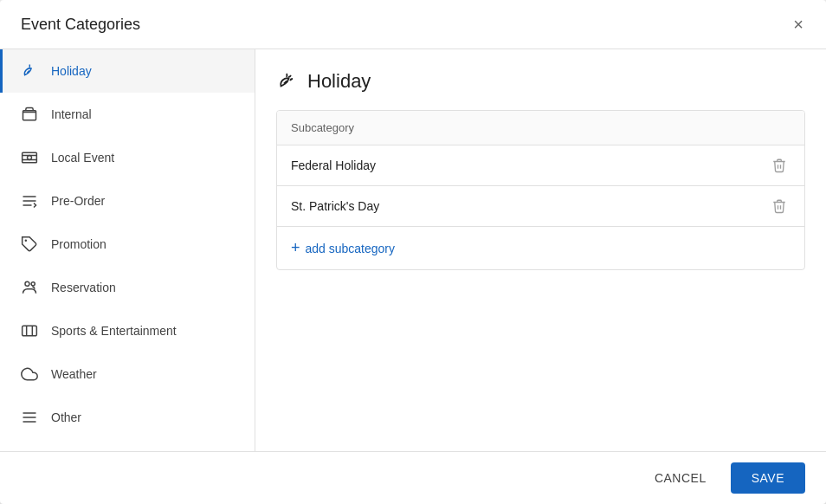  Describe the element at coordinates (343, 248) in the screenshot. I see `add-subcategory-button: + add subcategory` at that location.